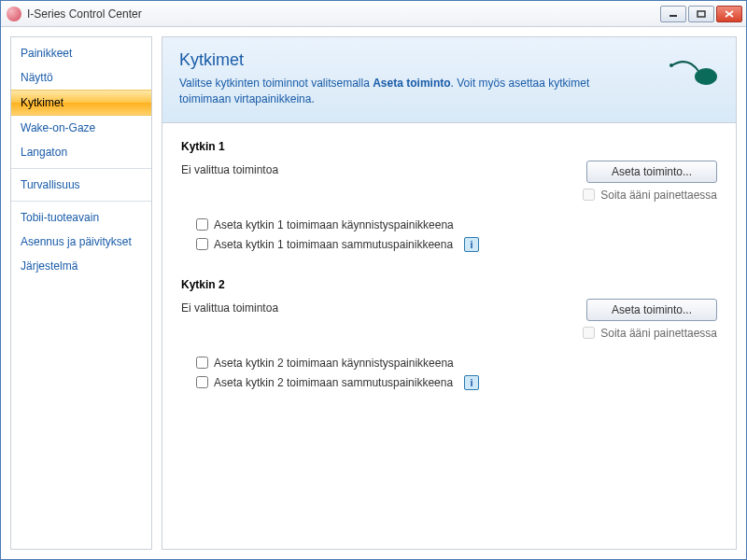 This screenshot has height=560, width=747. I want to click on titlebar: I-Series Control Center, so click(374, 14).